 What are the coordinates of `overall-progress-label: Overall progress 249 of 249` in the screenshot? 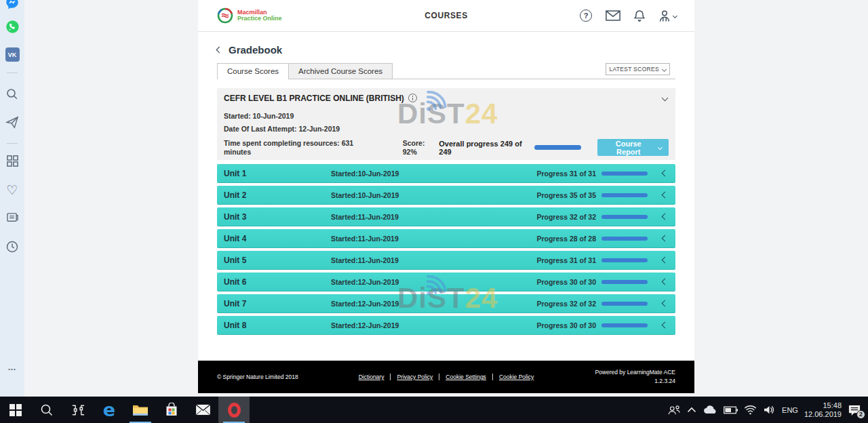 It's located at (484, 148).